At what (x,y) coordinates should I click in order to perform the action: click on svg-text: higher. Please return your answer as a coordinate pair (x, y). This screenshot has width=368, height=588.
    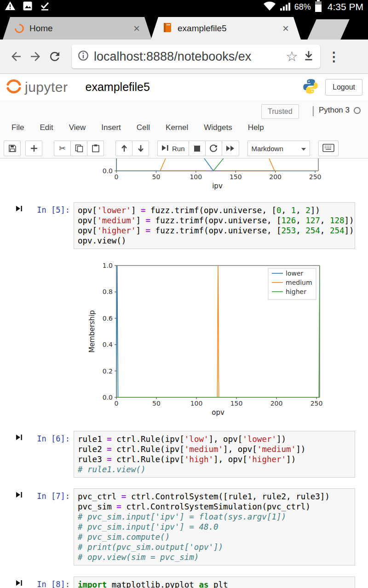
    Looking at the image, I should click on (296, 292).